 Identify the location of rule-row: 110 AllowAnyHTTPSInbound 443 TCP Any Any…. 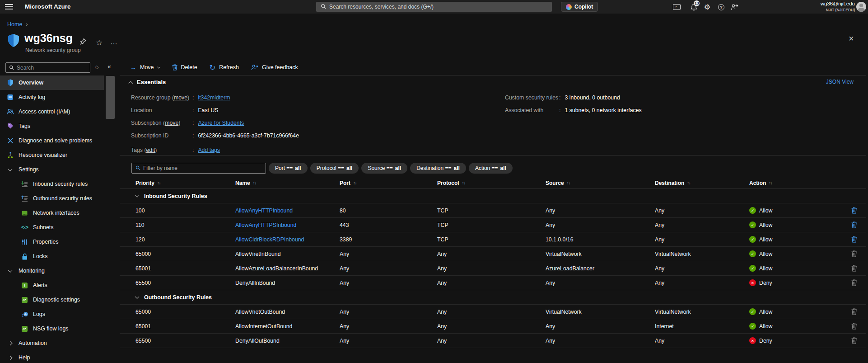
(493, 225).